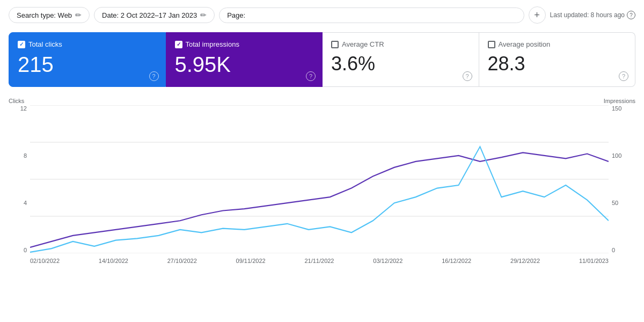 The image size is (644, 322). I want to click on average-position-label: Average position, so click(525, 44).